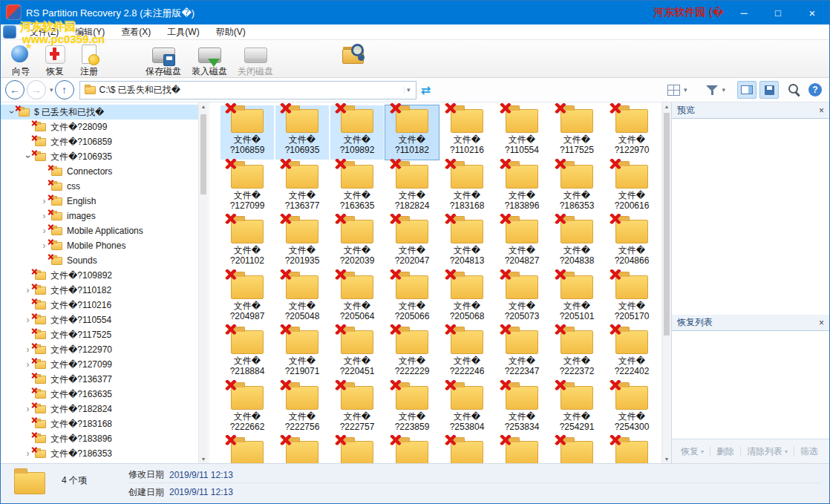 The height and width of the screenshot is (504, 830). What do you see at coordinates (302, 298) in the screenshot?
I see `file-item: 文件�?205048` at bounding box center [302, 298].